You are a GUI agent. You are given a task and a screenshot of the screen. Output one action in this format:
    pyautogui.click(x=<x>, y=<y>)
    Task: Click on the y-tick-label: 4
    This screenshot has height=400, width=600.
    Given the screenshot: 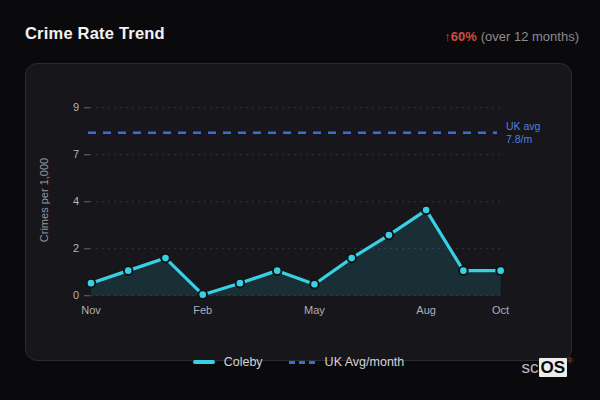 What is the action you would take?
    pyautogui.click(x=76, y=201)
    